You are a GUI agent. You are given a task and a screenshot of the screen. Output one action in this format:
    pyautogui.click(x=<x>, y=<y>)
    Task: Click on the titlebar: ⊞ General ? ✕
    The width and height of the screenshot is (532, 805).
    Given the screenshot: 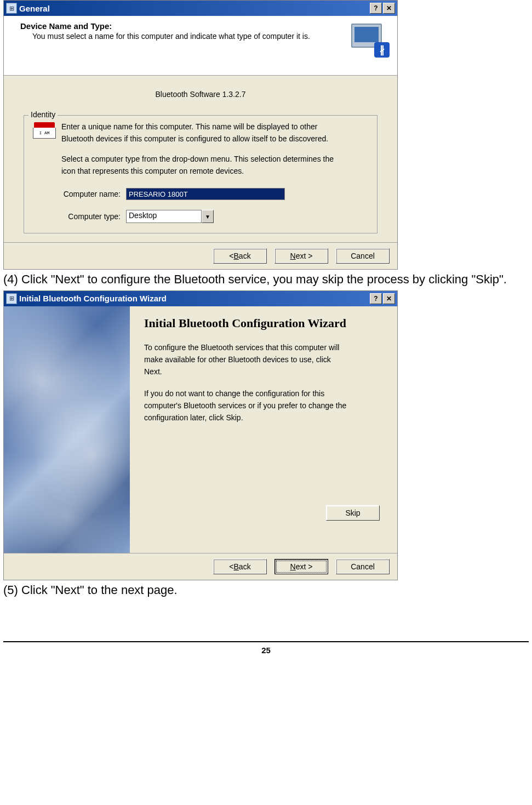 What is the action you would take?
    pyautogui.click(x=201, y=8)
    